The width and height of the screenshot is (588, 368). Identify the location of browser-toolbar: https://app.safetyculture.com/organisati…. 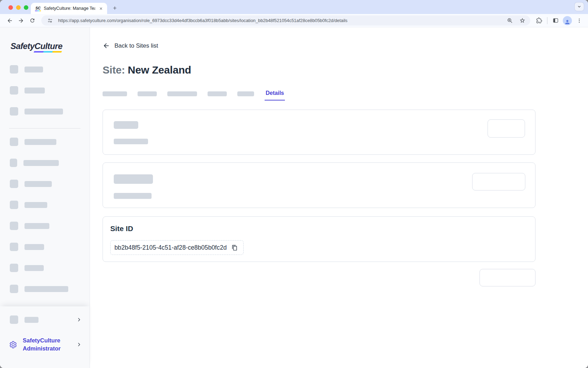
(294, 21).